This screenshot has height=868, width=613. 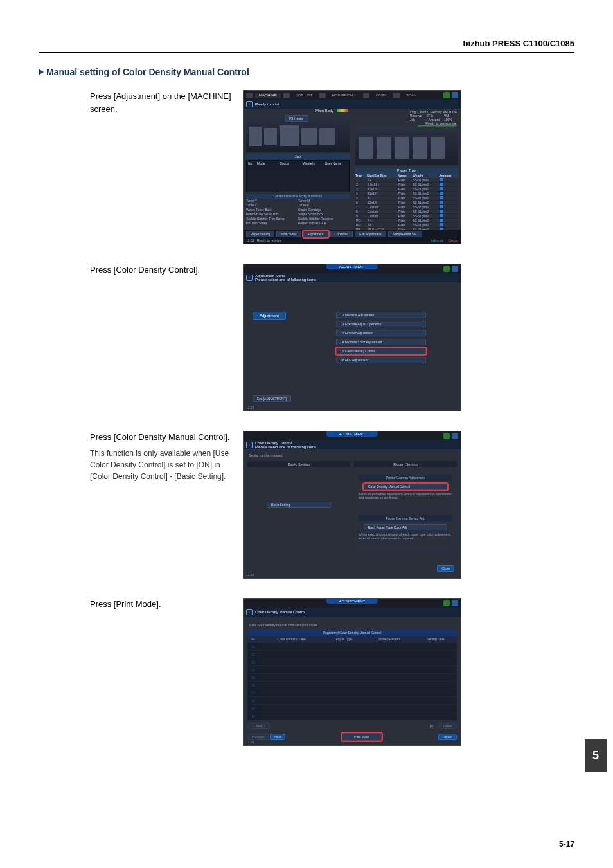 What do you see at coordinates (362, 737) in the screenshot?
I see `print-mode-button: Print Mode` at bounding box center [362, 737].